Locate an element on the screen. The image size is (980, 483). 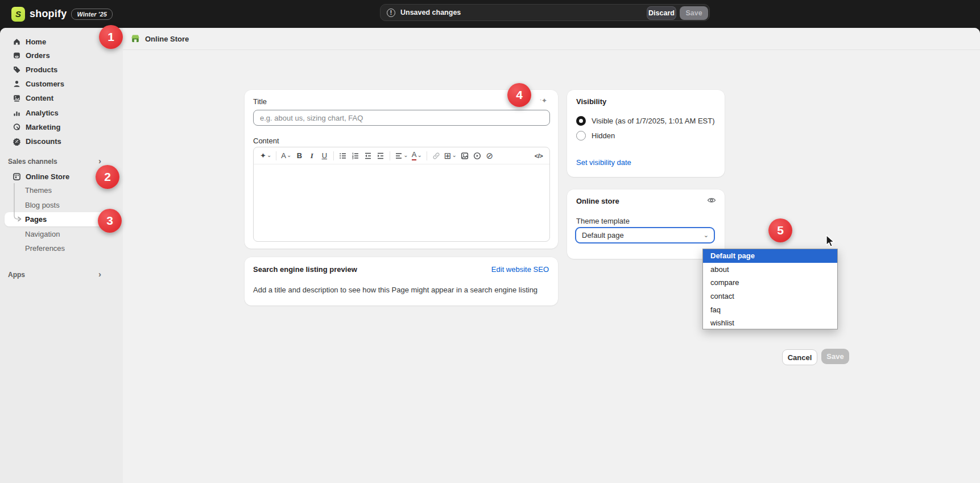
online-store-card: Online store Theme template Default page… is located at coordinates (646, 224).